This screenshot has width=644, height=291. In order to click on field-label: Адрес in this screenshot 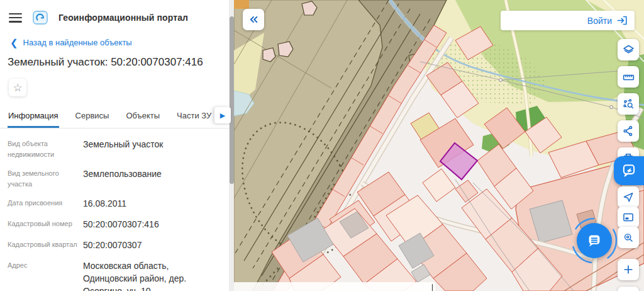, I will do `click(43, 276)`.